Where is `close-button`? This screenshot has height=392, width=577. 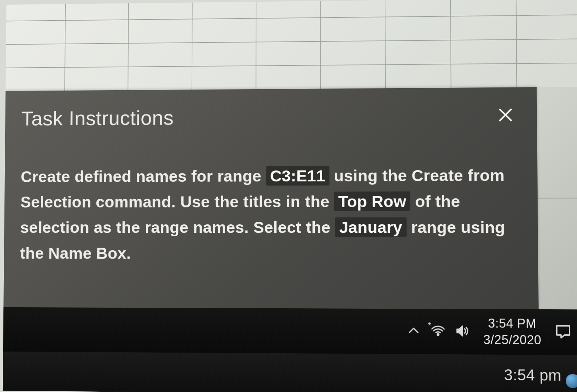 close-button is located at coordinates (506, 116).